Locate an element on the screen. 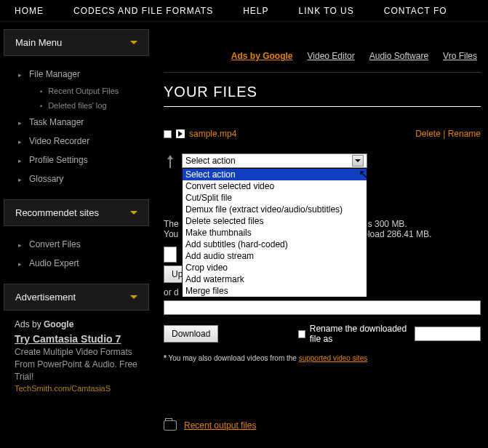 This screenshot has height=448, width=488. recent-output-row: Recent output files is located at coordinates (322, 425).